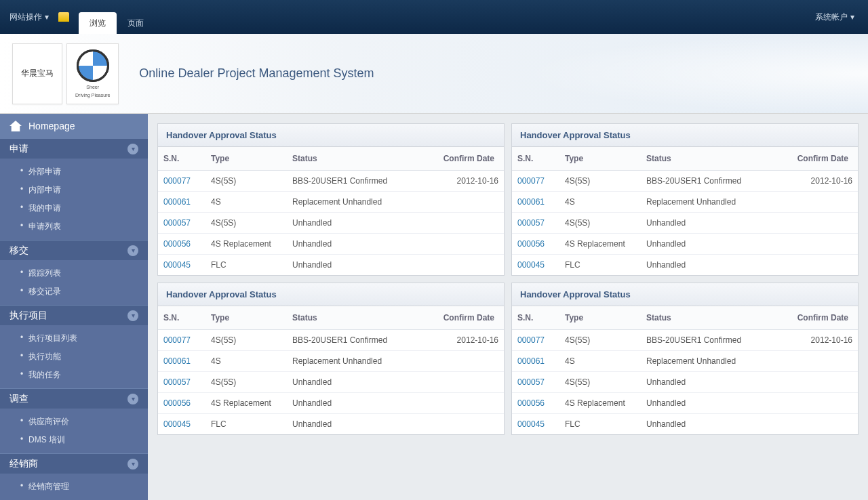  I want to click on sidebar-item: 外部申请, so click(74, 172).